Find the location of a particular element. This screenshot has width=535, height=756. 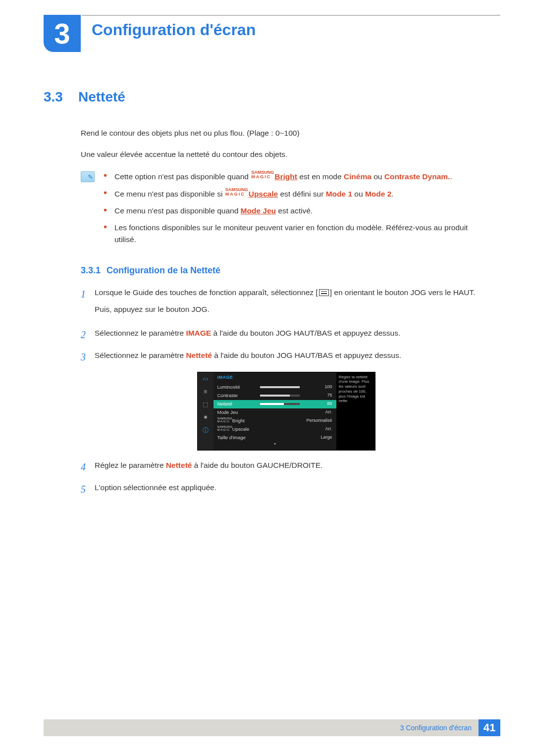

osd-panel-title: IMAGE is located at coordinates (275, 378).